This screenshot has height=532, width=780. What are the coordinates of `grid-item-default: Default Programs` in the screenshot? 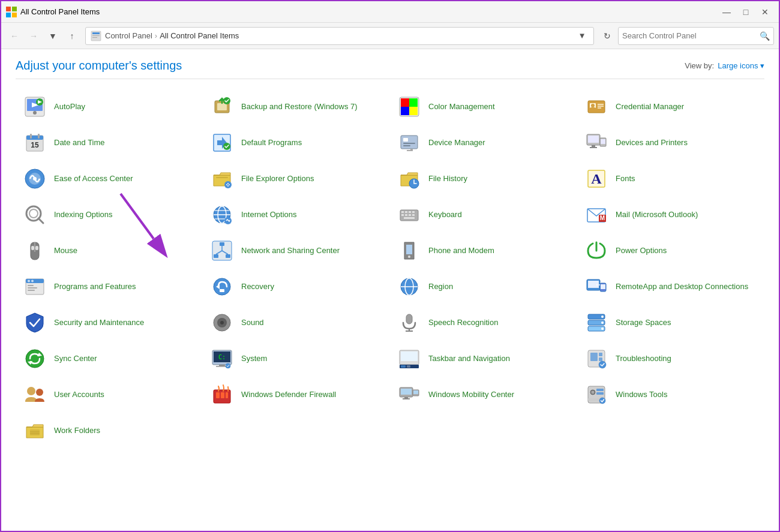 It's located at (296, 143).